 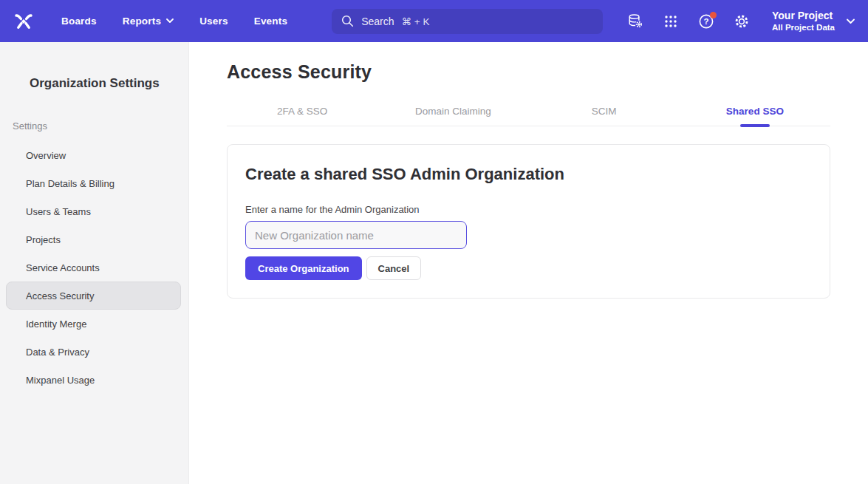 What do you see at coordinates (706, 21) in the screenshot?
I see `help-button: ?` at bounding box center [706, 21].